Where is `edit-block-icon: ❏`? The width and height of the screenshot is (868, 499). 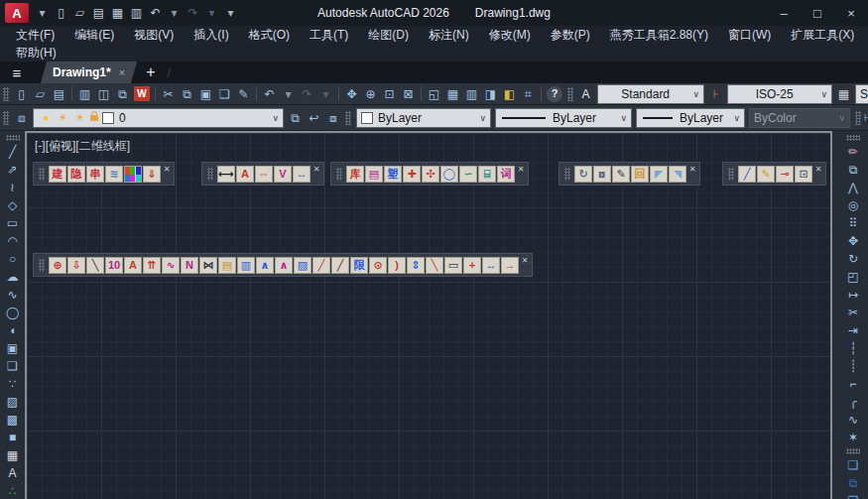 edit-block-icon: ❏ is located at coordinates (224, 93).